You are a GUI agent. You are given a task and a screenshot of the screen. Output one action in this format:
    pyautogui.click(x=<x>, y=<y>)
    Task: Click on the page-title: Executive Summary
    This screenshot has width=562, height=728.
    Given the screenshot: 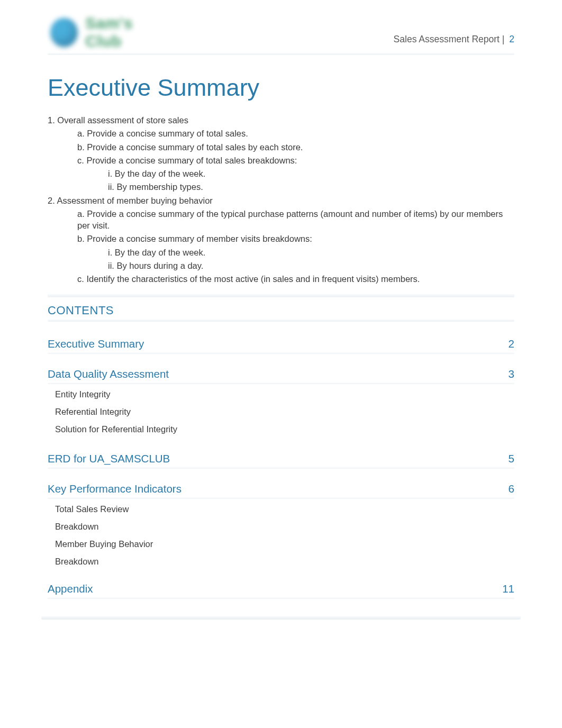 What is the action you would take?
    pyautogui.click(x=281, y=88)
    